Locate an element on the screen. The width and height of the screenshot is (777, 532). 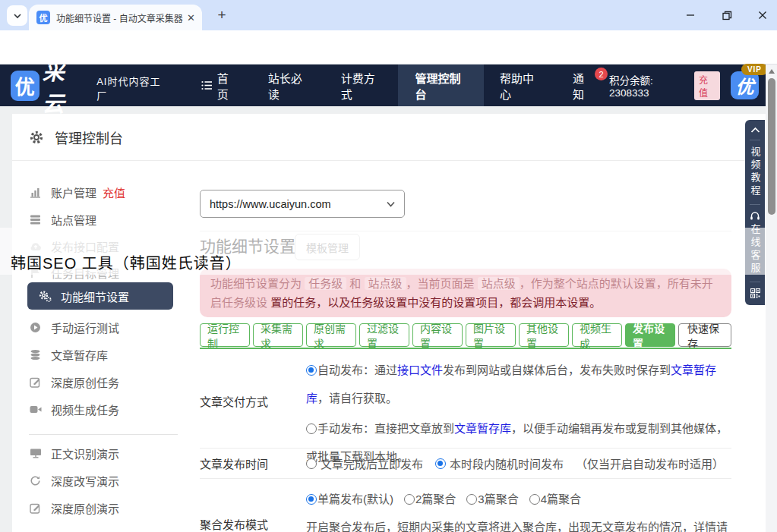
site-selector-dropdown: https://www.ucaiyun.com is located at coordinates (302, 203).